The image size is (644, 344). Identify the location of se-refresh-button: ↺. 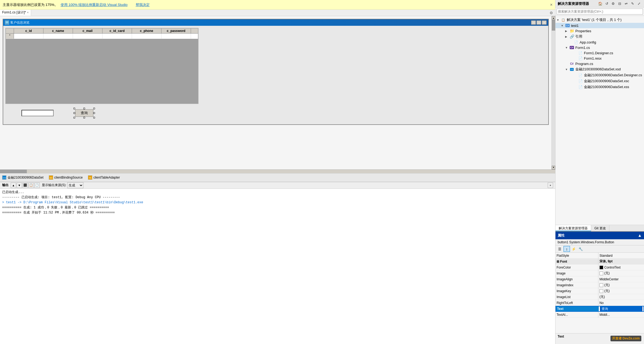
(607, 4).